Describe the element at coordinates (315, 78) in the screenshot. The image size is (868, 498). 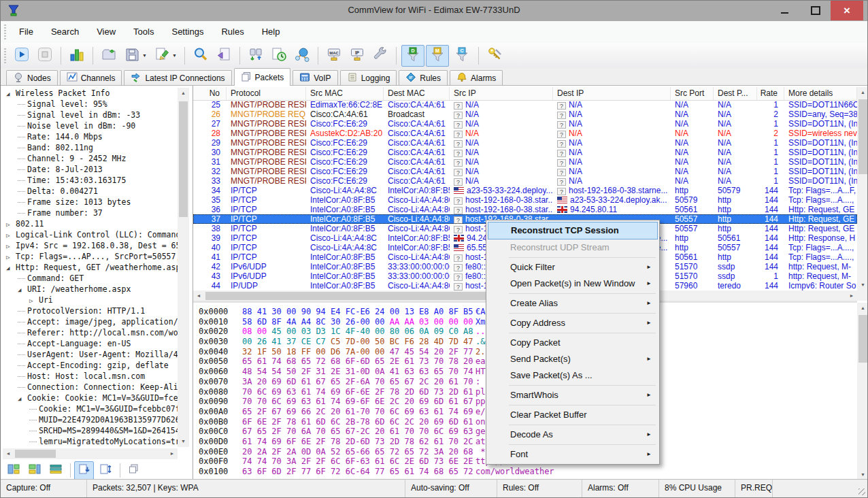
I see `tab-voip: VoIP` at that location.